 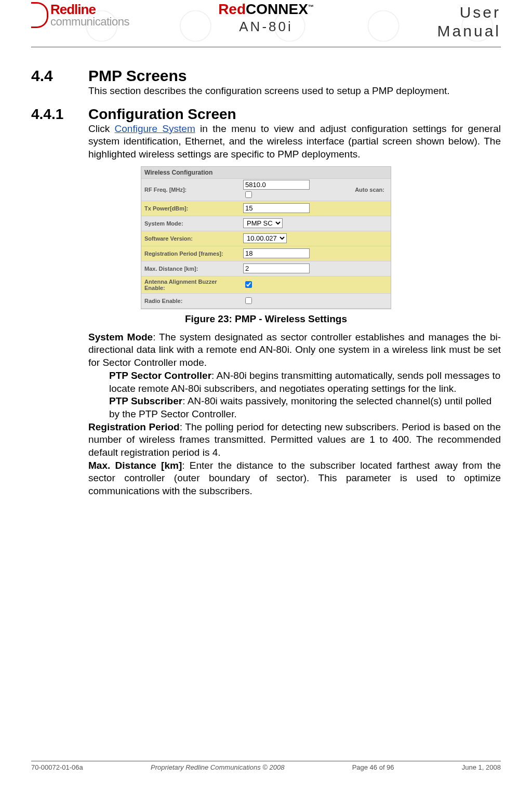 I want to click on redline-logo: Redline communications, so click(x=80, y=15).